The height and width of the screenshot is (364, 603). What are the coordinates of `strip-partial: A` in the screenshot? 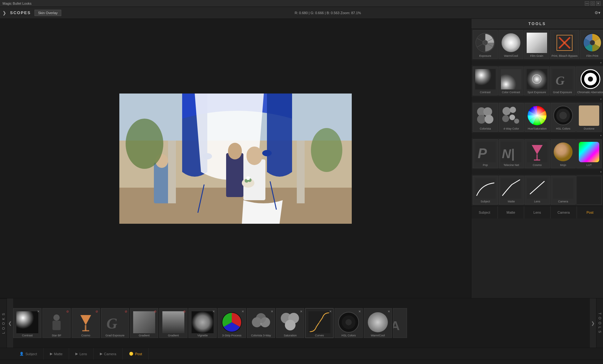 It's located at (400, 323).